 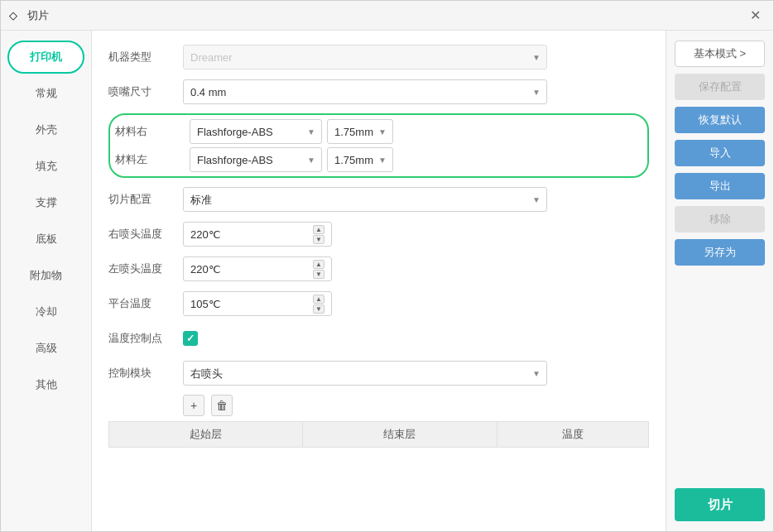 What do you see at coordinates (416, 269) in the screenshot?
I see `left-nozzle-temp-control: 220℃ ▲ ▼` at bounding box center [416, 269].